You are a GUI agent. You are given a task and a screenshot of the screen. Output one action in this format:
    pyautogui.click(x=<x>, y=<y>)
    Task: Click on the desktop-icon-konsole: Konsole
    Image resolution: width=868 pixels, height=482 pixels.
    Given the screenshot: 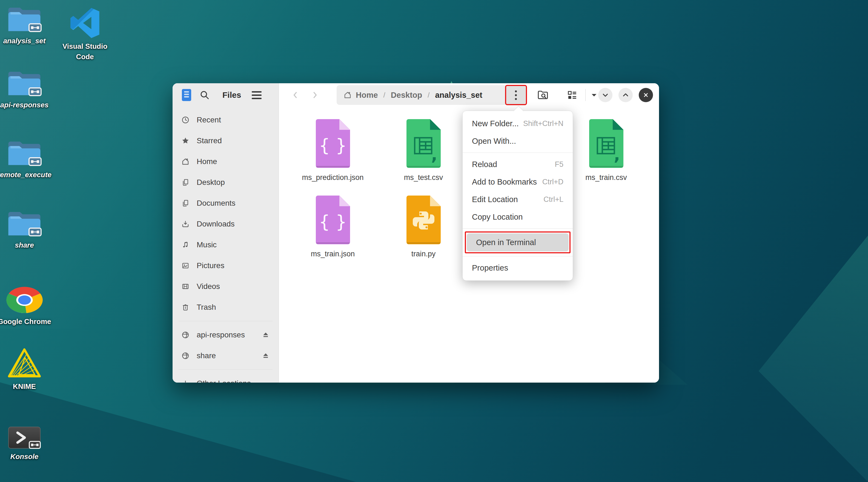 What is the action you would take?
    pyautogui.click(x=26, y=444)
    